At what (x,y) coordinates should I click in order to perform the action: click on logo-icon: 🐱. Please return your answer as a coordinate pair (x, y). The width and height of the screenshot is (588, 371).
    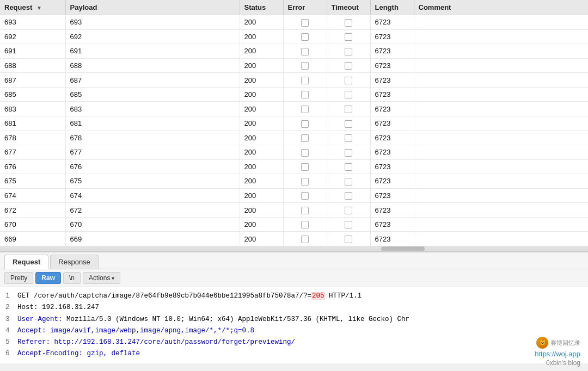
    Looking at the image, I should click on (542, 343).